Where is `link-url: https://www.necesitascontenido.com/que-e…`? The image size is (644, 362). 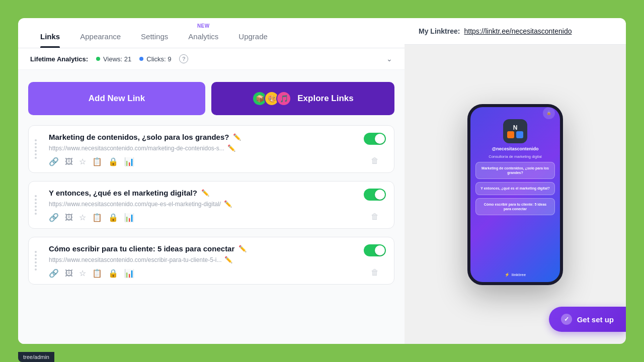
link-url: https://www.necesitascontenido.com/que-e… is located at coordinates (135, 204).